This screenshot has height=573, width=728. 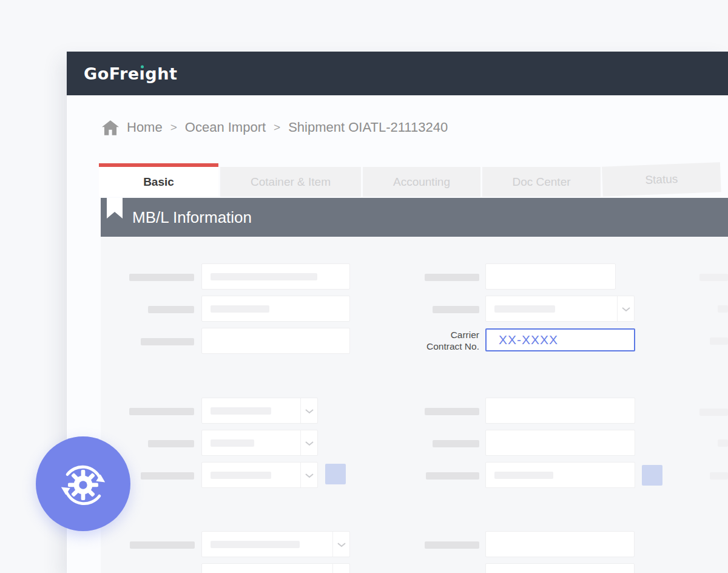 What do you see at coordinates (436, 341) in the screenshot?
I see `carrier-contract-label: Carrier Contract No.` at bounding box center [436, 341].